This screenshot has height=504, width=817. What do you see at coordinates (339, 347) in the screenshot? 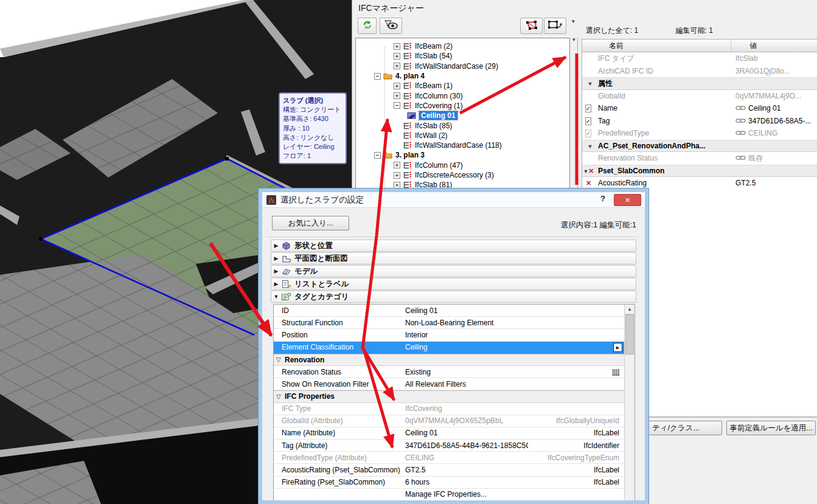
I see `setting-name: Element Classification` at bounding box center [339, 347].